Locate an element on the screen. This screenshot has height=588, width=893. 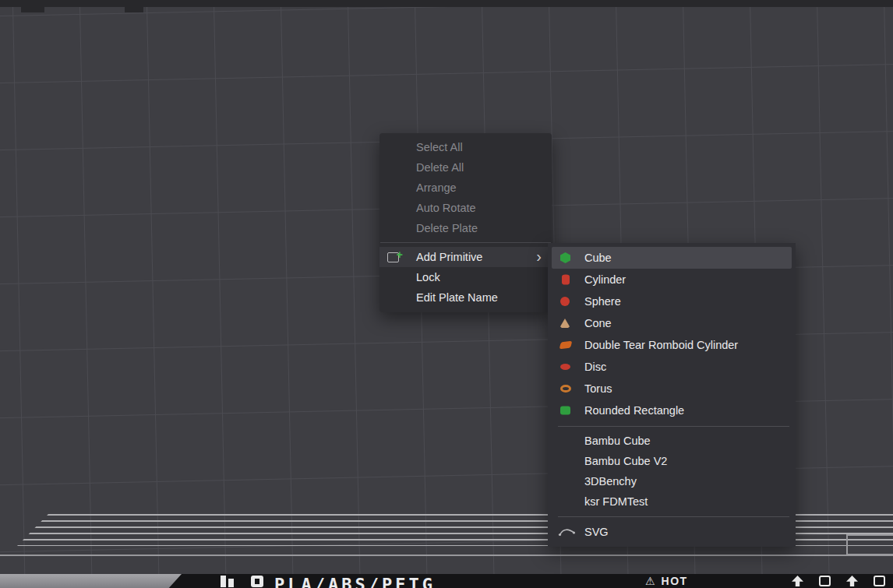
menu-item-auto-rotate: Auto Rotate is located at coordinates (466, 208).